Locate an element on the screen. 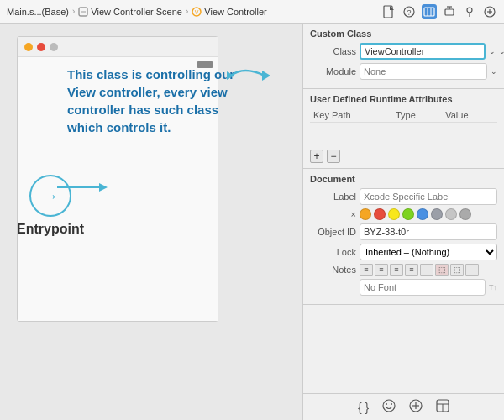 The height and width of the screenshot is (420, 504). swatch-green is located at coordinates (408, 214).